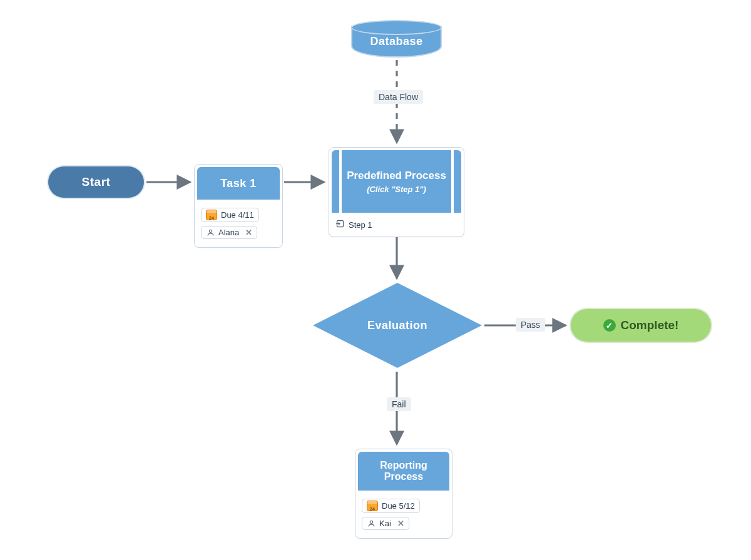 Image resolution: width=751 pixels, height=560 pixels. I want to click on predefined-bar-left, so click(340, 181).